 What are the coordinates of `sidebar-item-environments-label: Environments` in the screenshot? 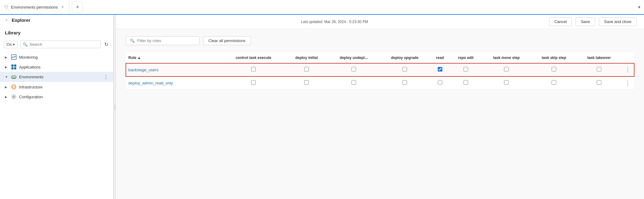 It's located at (31, 77).